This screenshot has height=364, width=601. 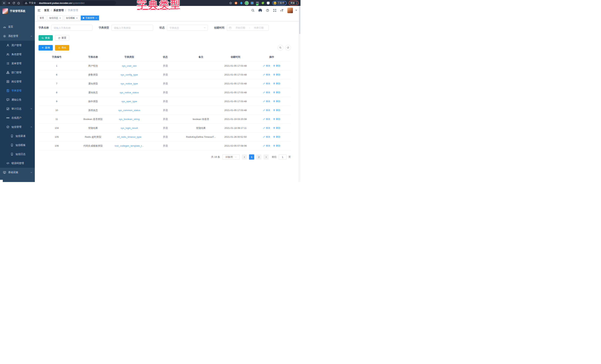 What do you see at coordinates (46, 48) in the screenshot?
I see `add-button: 新增` at bounding box center [46, 48].